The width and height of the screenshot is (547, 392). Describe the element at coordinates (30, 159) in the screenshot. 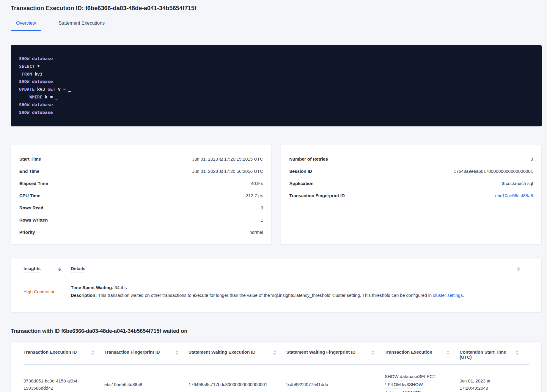

I see `start-time-label: Start Time` at that location.